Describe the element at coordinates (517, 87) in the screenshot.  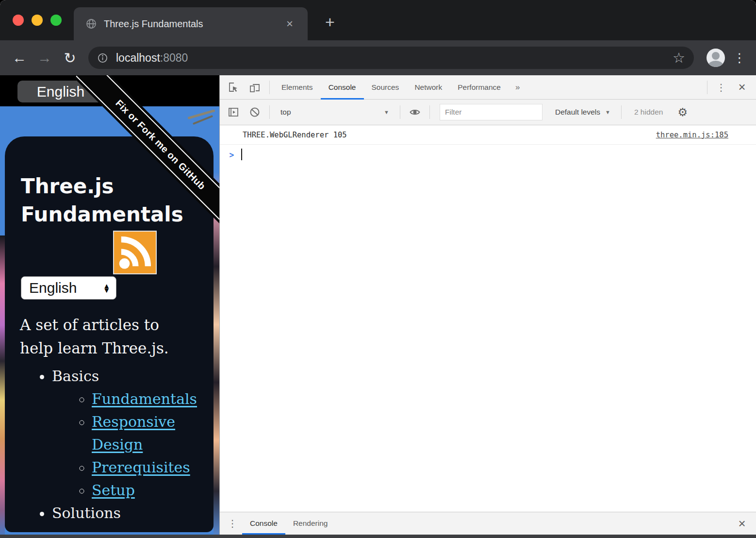
I see `more-tabs-icon: »` at that location.